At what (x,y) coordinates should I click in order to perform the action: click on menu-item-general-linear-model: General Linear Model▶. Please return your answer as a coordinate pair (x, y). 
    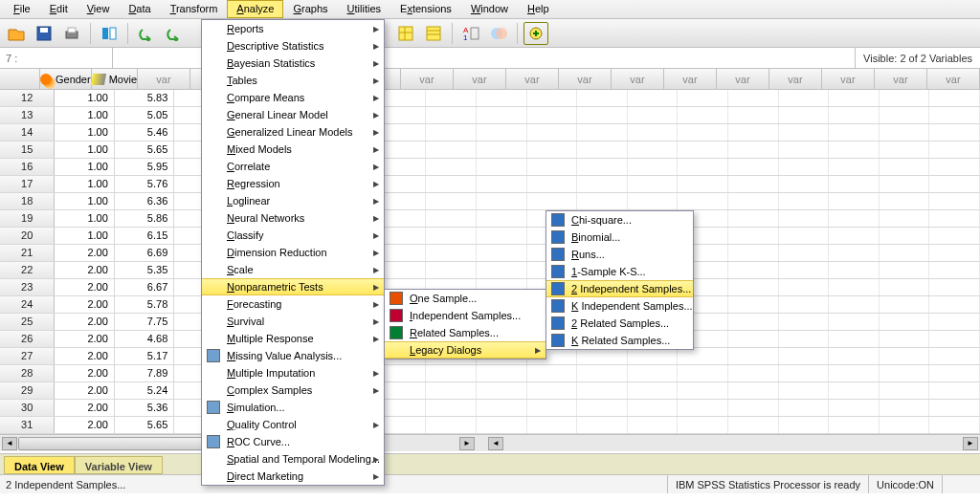
    Looking at the image, I should click on (293, 115).